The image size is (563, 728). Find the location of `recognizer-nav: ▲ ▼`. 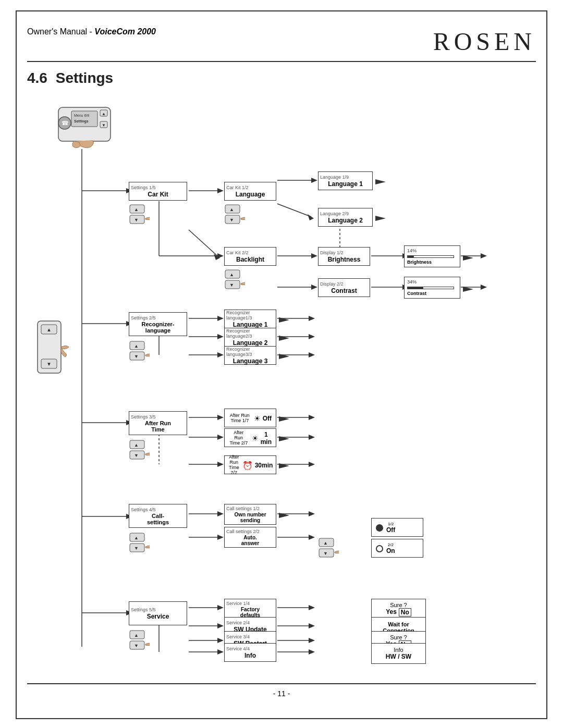

recognizer-nav: ▲ ▼ is located at coordinates (139, 361).